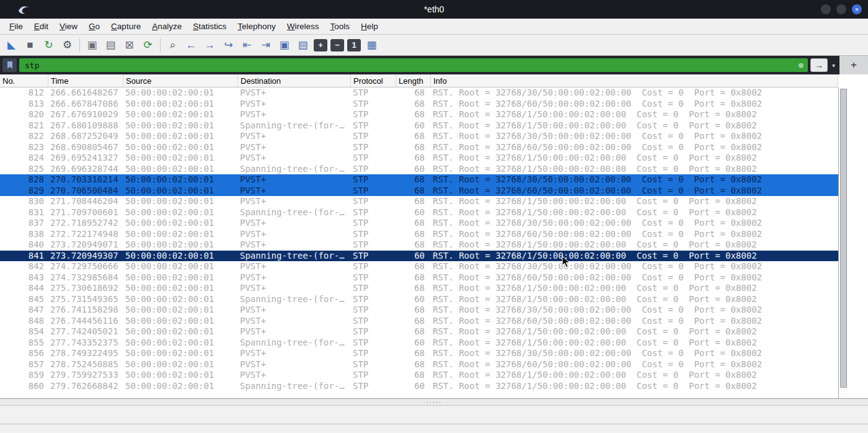 This screenshot has width=868, height=433. Describe the element at coordinates (337, 45) in the screenshot. I see `zoom-out-button: −` at that location.